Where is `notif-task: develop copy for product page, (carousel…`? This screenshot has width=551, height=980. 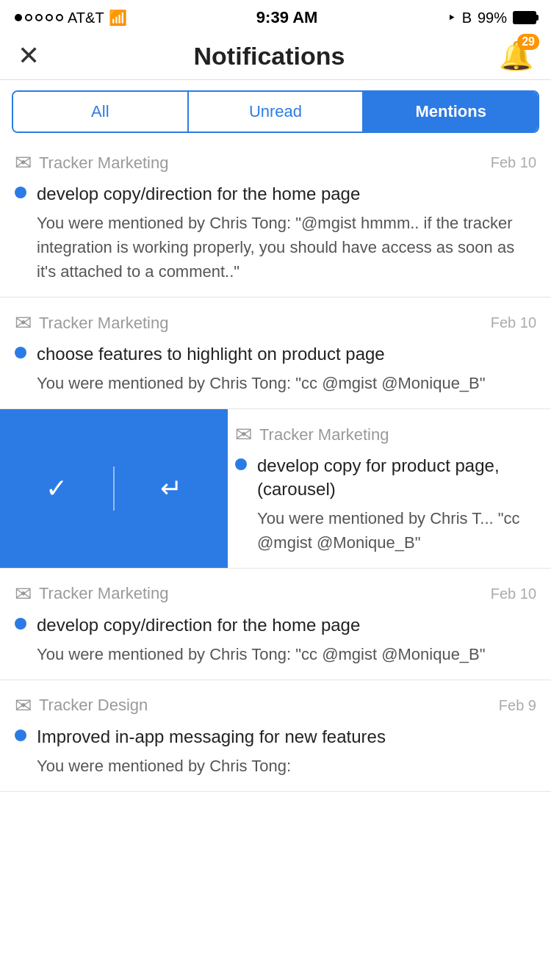 notif-task: develop copy for product page, (carousel… is located at coordinates (397, 477).